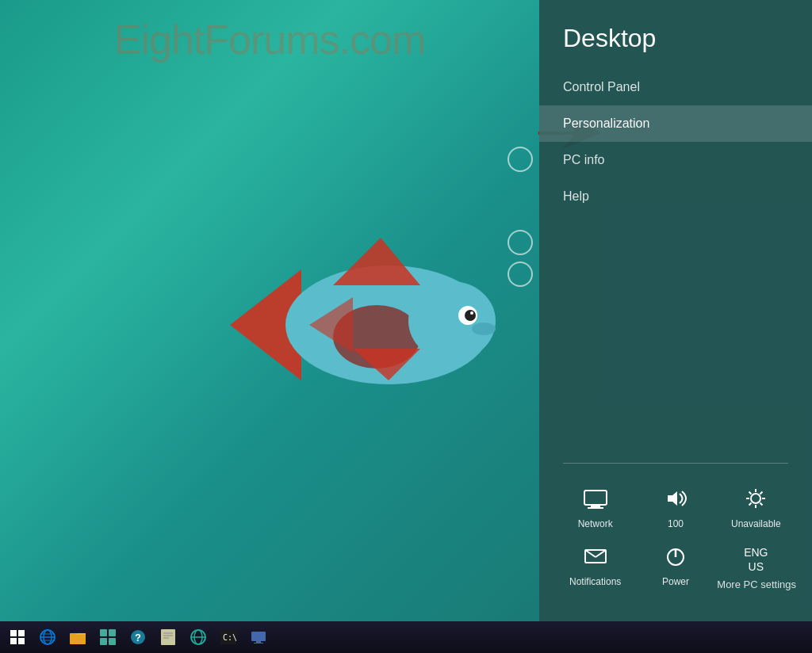  Describe the element at coordinates (676, 463) in the screenshot. I see `charms-divider` at that location.